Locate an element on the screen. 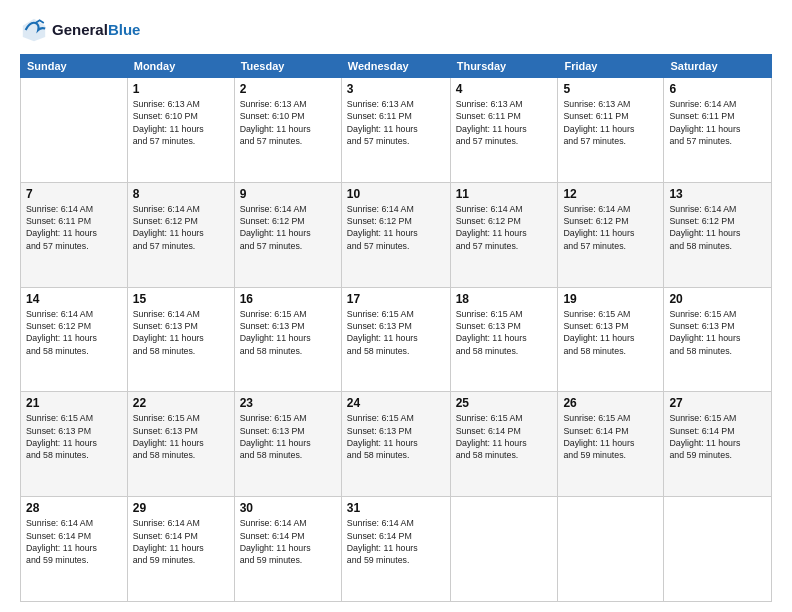 This screenshot has height=612, width=792. weekday-row: SundayMondayTuesdayWednesdayThursdayFrid… is located at coordinates (396, 66).